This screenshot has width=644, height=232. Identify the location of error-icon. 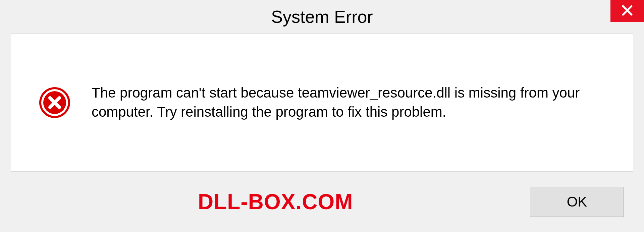
(55, 103).